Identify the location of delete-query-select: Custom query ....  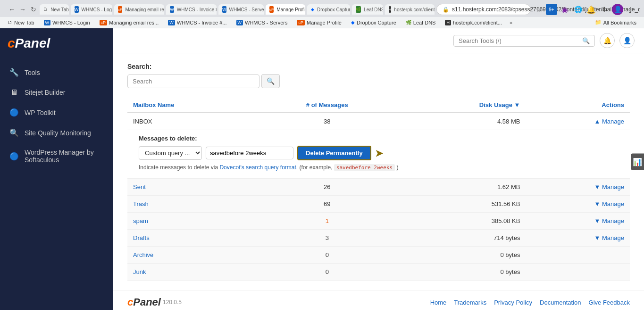
(170, 153).